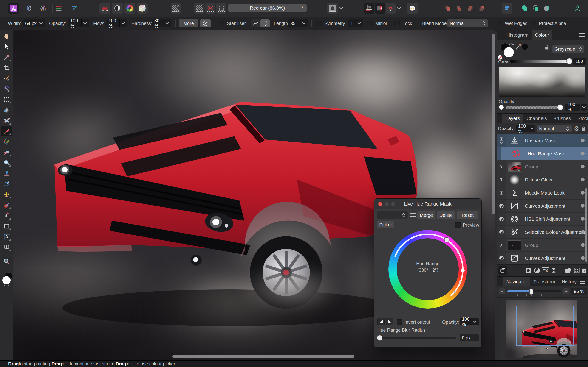 This screenshot has height=367, width=588. I want to click on tab-navigator: Navigator, so click(517, 282).